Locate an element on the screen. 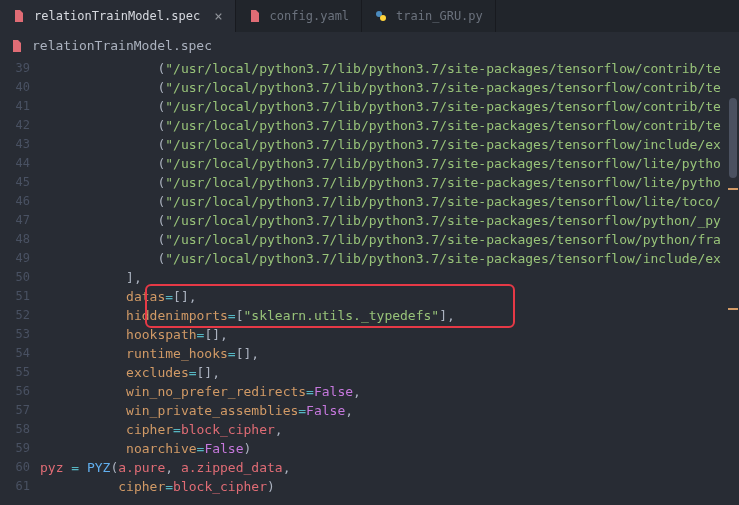 This screenshot has height=505, width=739. vertical-scrollbar is located at coordinates (733, 282).